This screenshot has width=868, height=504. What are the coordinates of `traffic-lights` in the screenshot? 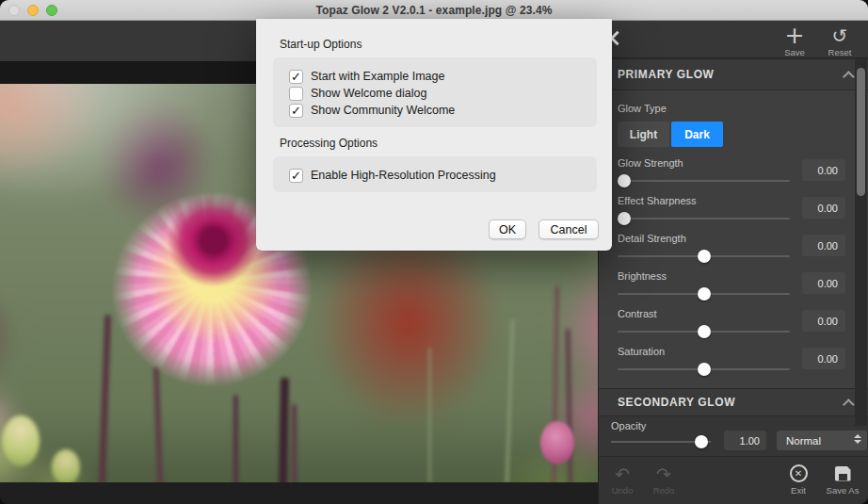 It's located at (33, 10).